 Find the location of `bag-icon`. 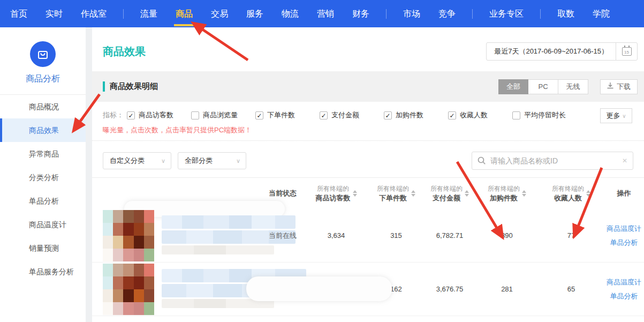

bag-icon is located at coordinates (43, 54).